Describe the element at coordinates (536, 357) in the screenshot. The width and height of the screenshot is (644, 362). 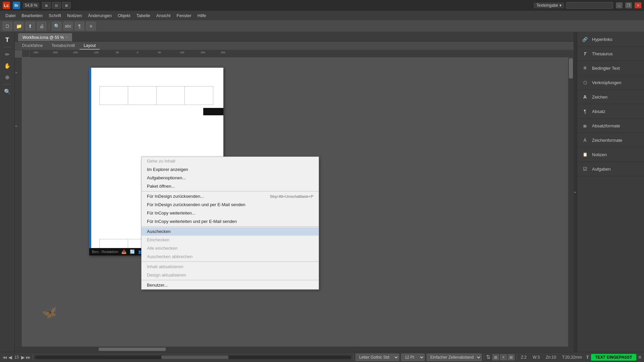
I see `status-w: W:3` at that location.